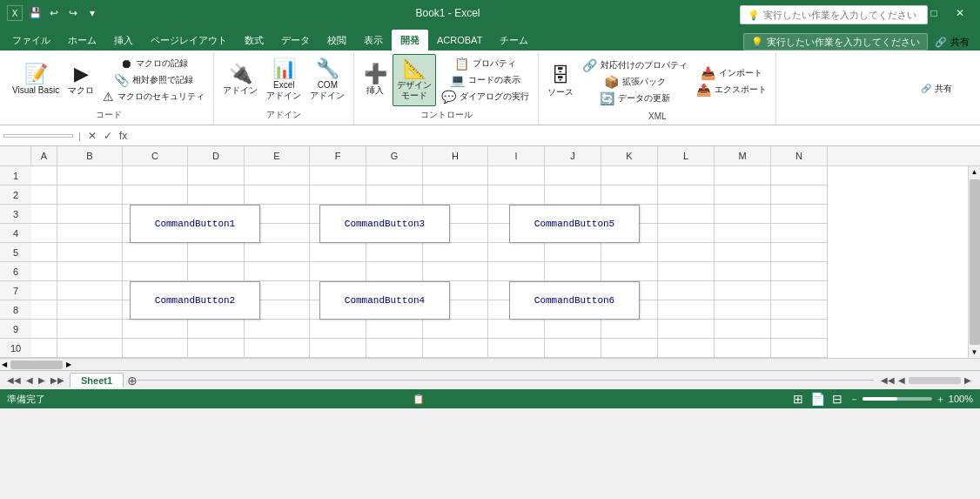 This screenshot has width=980, height=499. Describe the element at coordinates (216, 272) in the screenshot. I see `cell-D6` at that location.